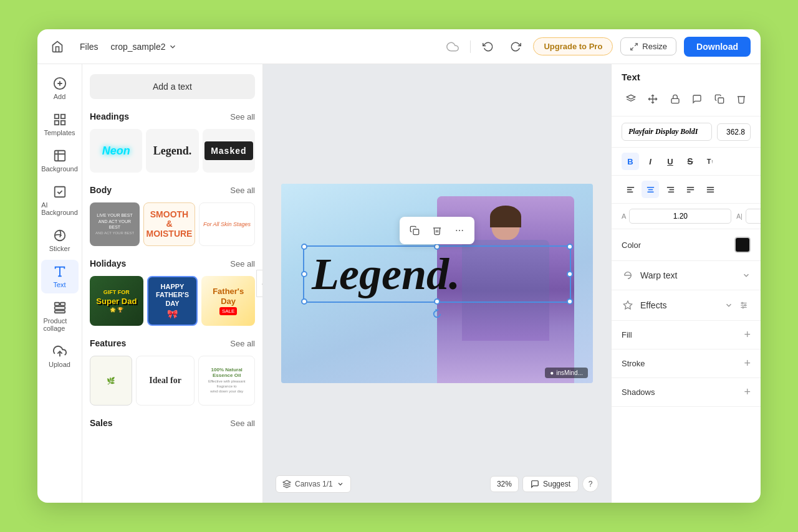  Describe the element at coordinates (227, 381) in the screenshot. I see `features-card-natural: 100% NaturalEssence Oil Effective with p…` at that location.